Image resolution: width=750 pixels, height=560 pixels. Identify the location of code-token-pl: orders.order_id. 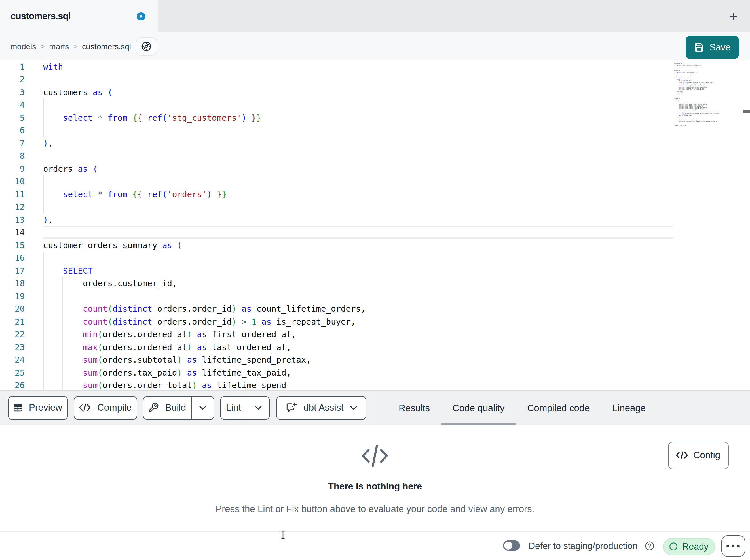
(192, 309).